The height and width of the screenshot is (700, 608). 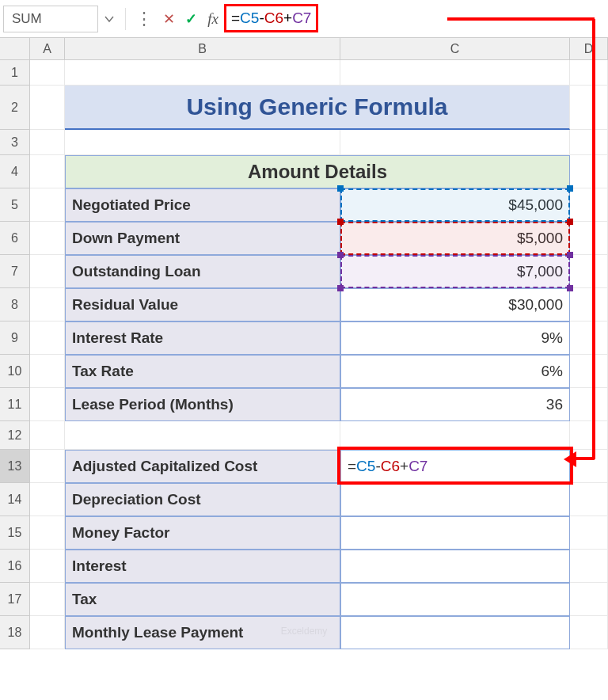 I want to click on col-header-b: B, so click(x=203, y=49).